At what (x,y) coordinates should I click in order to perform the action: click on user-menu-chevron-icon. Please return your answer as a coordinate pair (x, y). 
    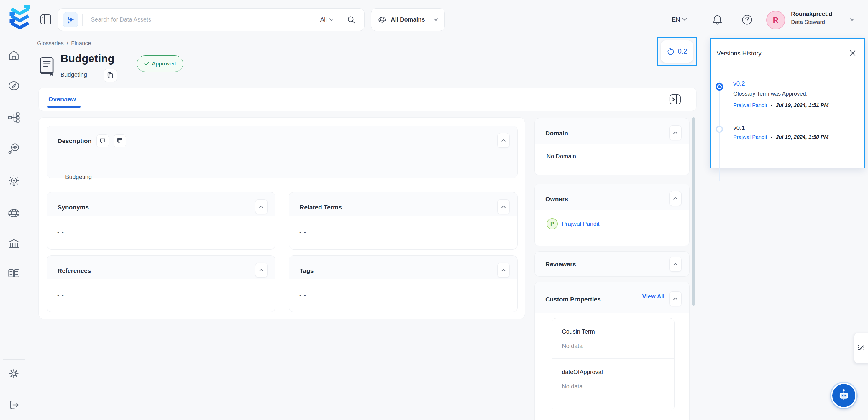
    Looking at the image, I should click on (852, 20).